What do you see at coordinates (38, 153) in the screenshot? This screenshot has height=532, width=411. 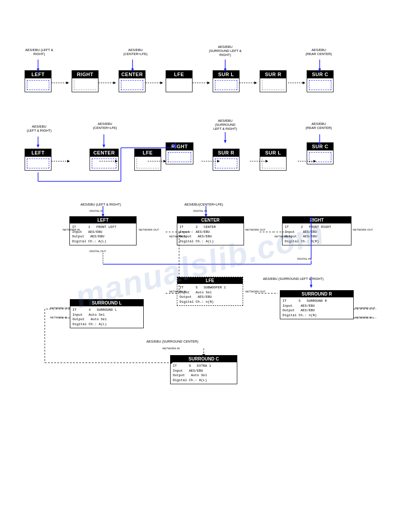 I see `speaker-left-row2-header: LEFT` at bounding box center [38, 153].